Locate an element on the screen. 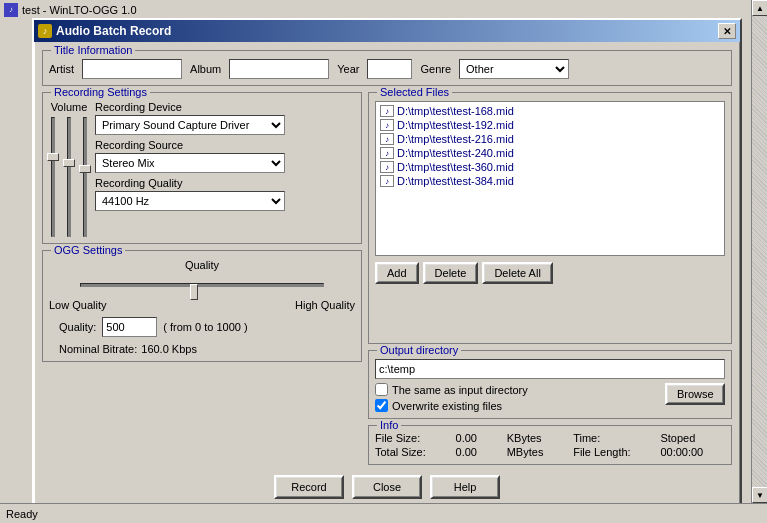 This screenshot has height=523, width=767. genre-select: Other Rock Pop Jazz Classical is located at coordinates (514, 69).